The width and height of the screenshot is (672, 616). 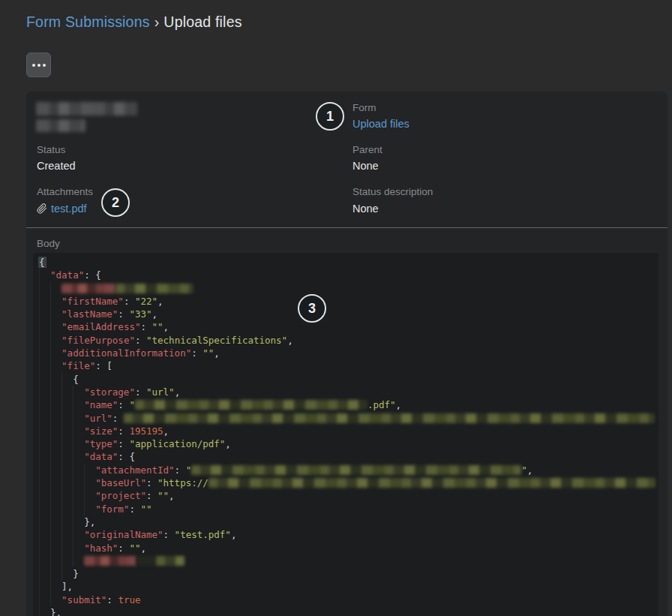 What do you see at coordinates (135, 470) in the screenshot?
I see `code-token: "attachmentId"` at bounding box center [135, 470].